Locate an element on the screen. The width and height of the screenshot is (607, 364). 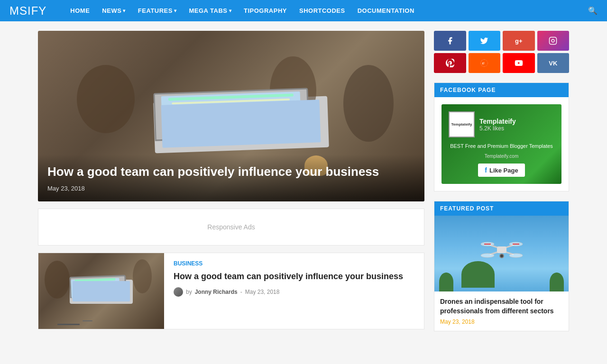
tree-left is located at coordinates (446, 282).